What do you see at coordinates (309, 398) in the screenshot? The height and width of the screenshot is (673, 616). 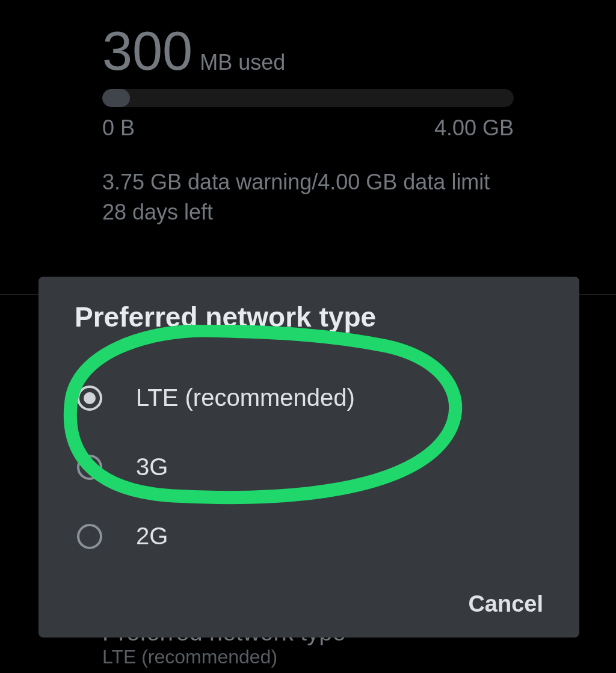 I see `option-lte: LTE (recommended)` at bounding box center [309, 398].